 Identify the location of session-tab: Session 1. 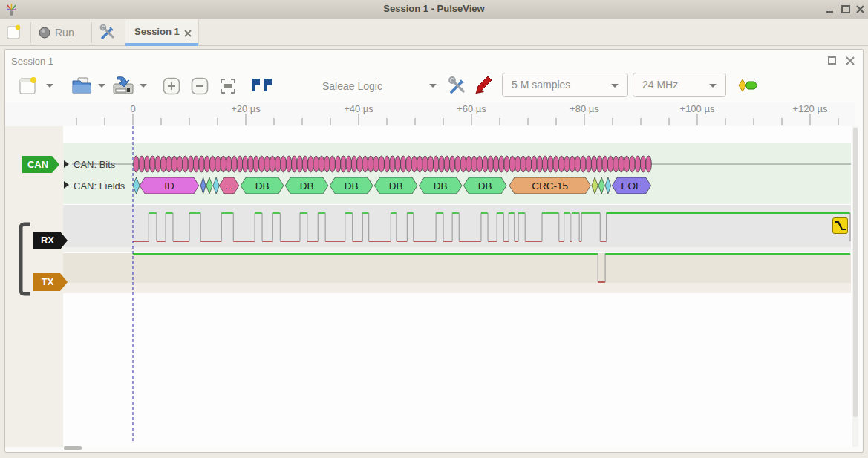
(162, 33).